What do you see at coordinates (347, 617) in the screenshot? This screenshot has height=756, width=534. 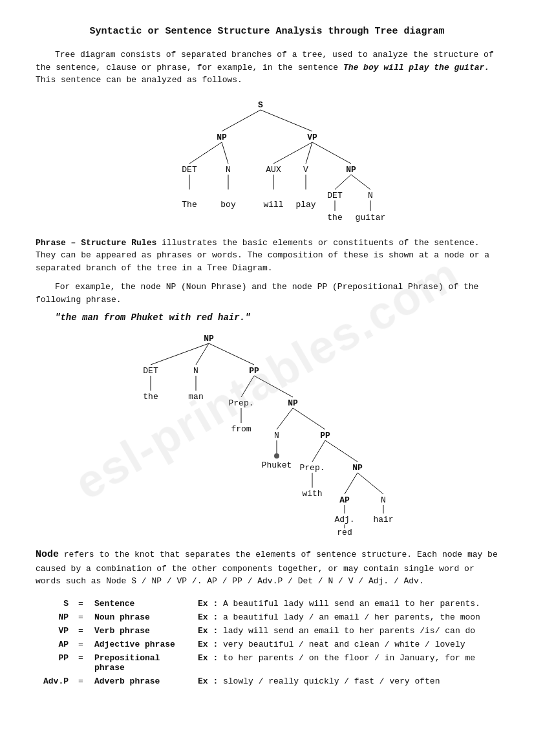 I see `abbrev-example: Ex : a beautiful lady / an email / her p…` at bounding box center [347, 617].